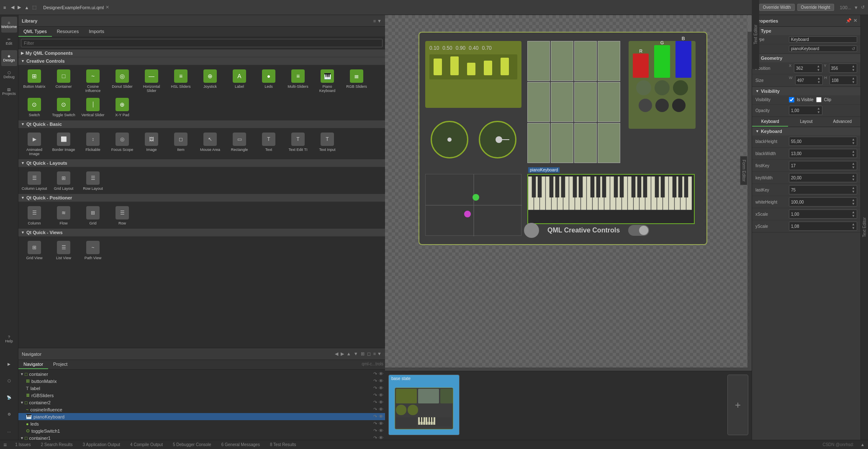 This screenshot has height=449, width=868. Describe the element at coordinates (192, 445) in the screenshot. I see `status-debugger: 5 Debugger Console` at that location.